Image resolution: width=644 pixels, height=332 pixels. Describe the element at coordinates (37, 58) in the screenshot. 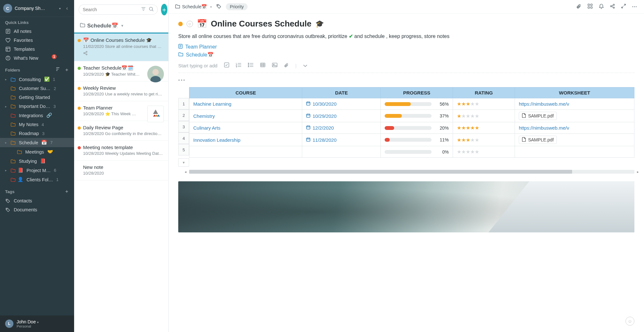

I see `sidebar-item-what-s-new: What's New1` at that location.